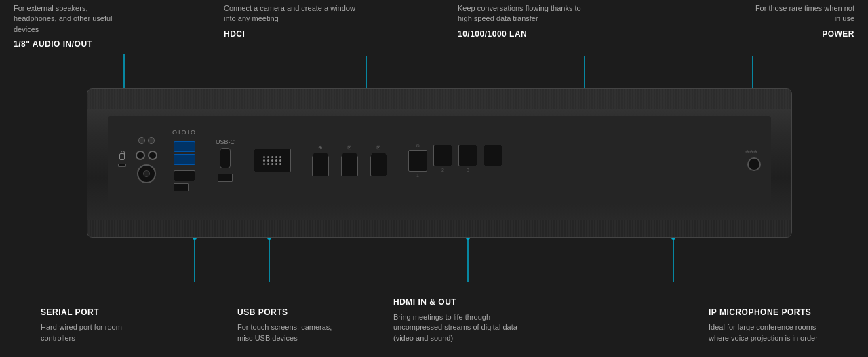 This screenshot has width=868, height=357. I want to click on hdmi-port-3-group: ⊡, so click(378, 160).